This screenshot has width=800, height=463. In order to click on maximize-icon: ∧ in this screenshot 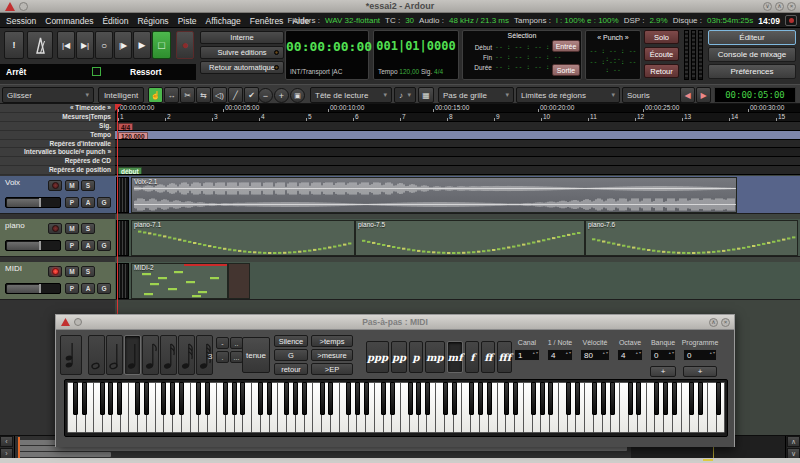, I will do `click(780, 6)`.